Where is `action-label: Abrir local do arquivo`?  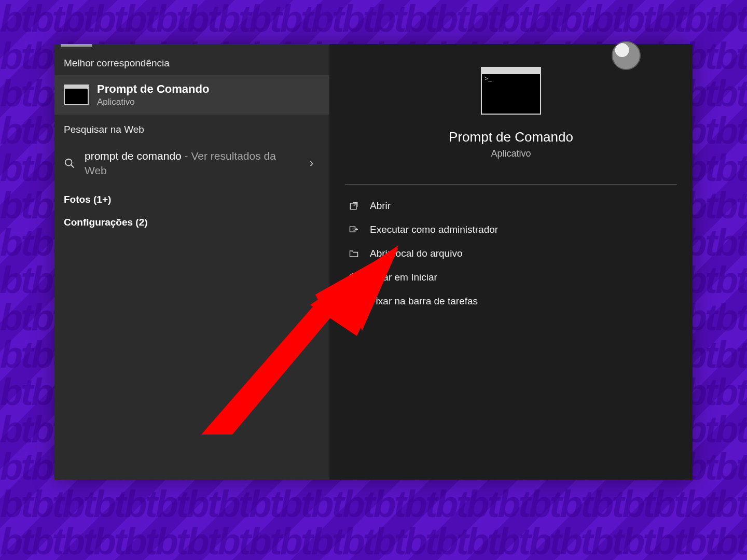 action-label: Abrir local do arquivo is located at coordinates (416, 254).